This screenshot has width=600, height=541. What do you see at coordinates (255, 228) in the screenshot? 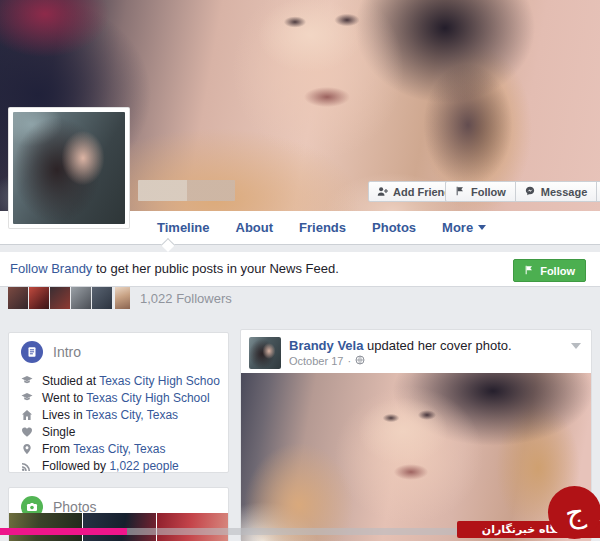
I see `tab-about: About` at bounding box center [255, 228].